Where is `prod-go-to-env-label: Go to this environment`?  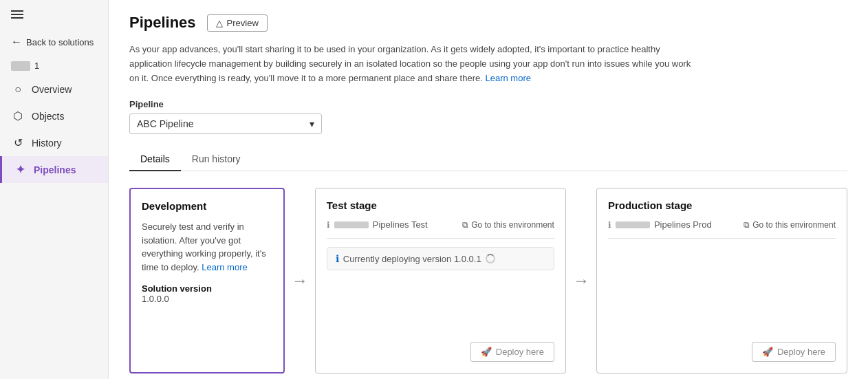
prod-go-to-env-label: Go to this environment is located at coordinates (794, 225).